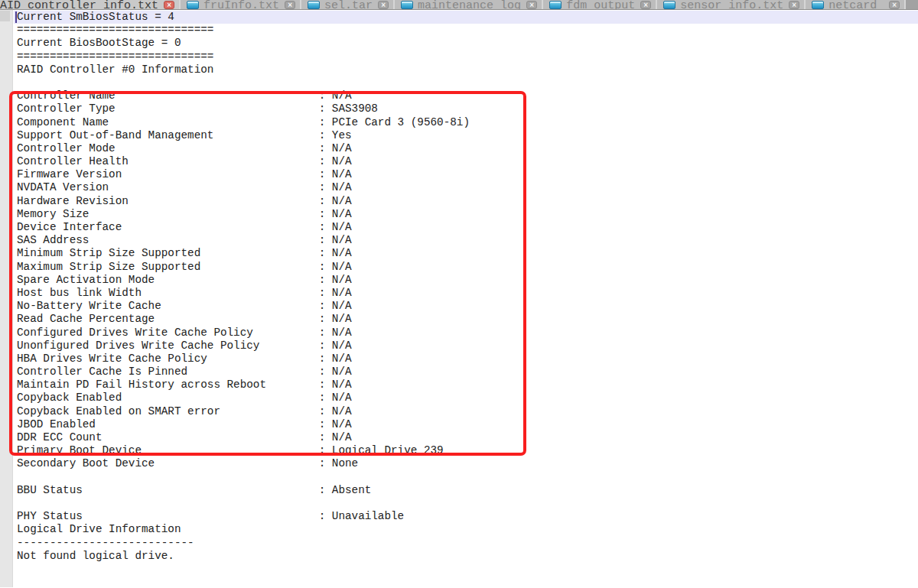  I want to click on editor-line: Controller Health : N/A, so click(466, 162).